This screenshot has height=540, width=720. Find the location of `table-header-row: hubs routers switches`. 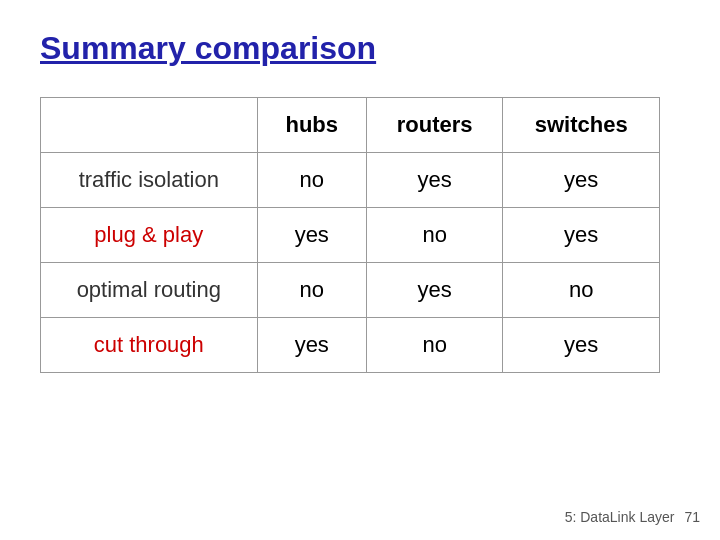

table-header-row: hubs routers switches is located at coordinates (350, 126).